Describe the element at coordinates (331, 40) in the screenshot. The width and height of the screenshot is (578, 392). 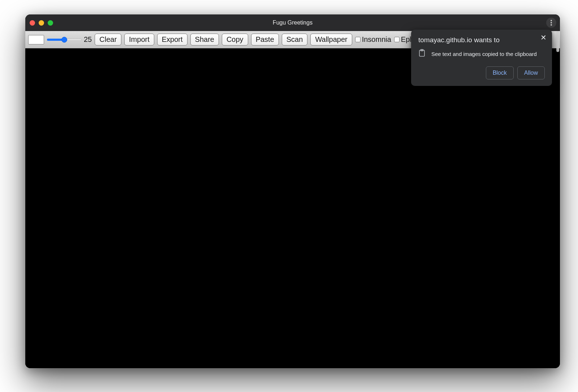
I see `wallpaper-button: Wallpaper` at that location.